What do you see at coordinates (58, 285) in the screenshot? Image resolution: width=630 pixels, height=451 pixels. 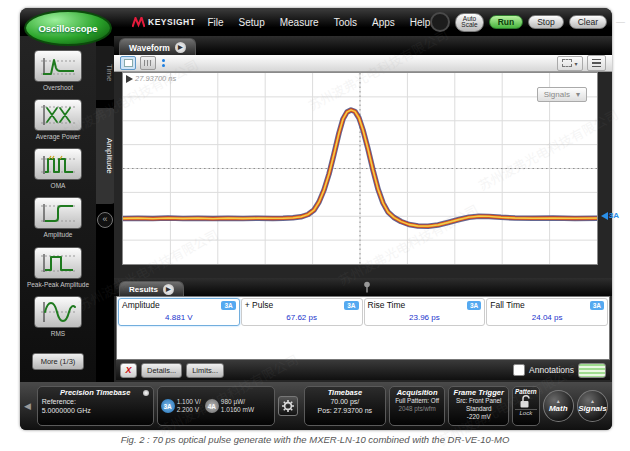 I see `sidebar-item-label: Peak-Peak Amplitude` at bounding box center [58, 285].